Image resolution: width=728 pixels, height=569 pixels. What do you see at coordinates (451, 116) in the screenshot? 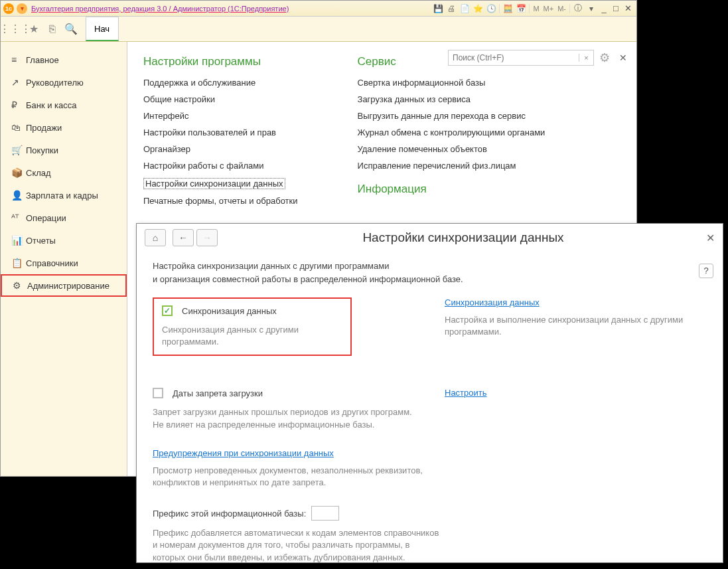
I see `service-link: Выгрузить данные для перехода в сервис` at bounding box center [451, 116].